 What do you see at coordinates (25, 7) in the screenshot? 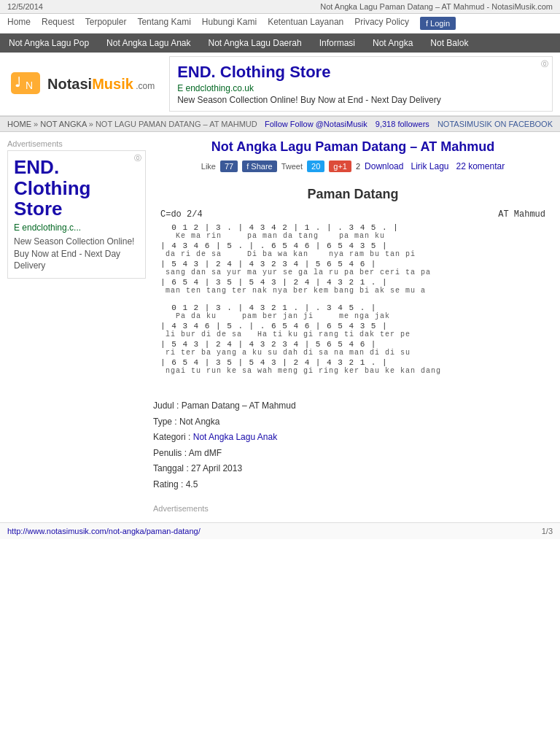
I see `browser-date: 12/5/2014` at bounding box center [25, 7].